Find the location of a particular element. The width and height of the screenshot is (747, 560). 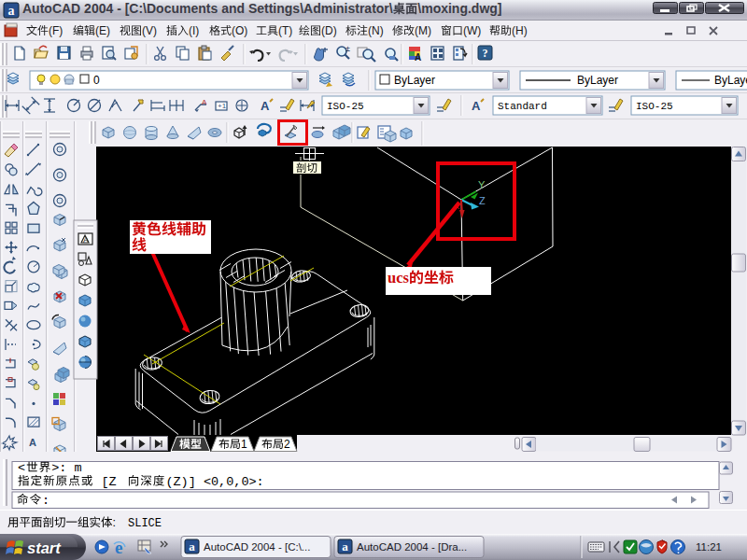

svg-text: 1 is located at coordinates (245, 444).